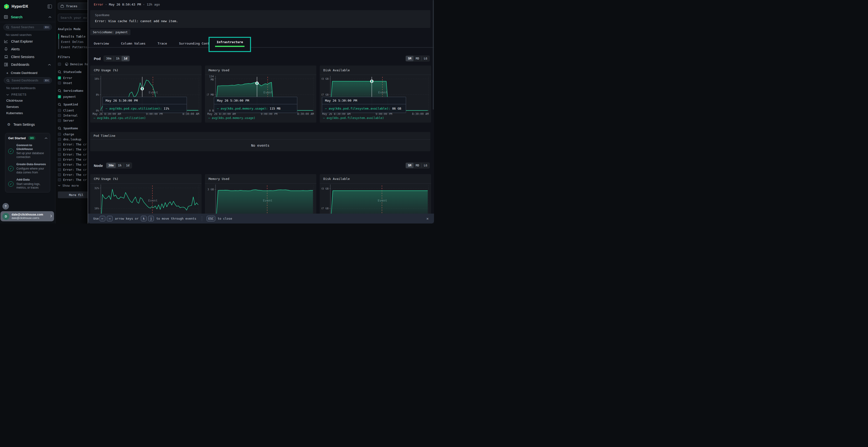 The width and height of the screenshot is (868, 447). Describe the element at coordinates (410, 59) in the screenshot. I see `pod-size-sm: SM` at that location.